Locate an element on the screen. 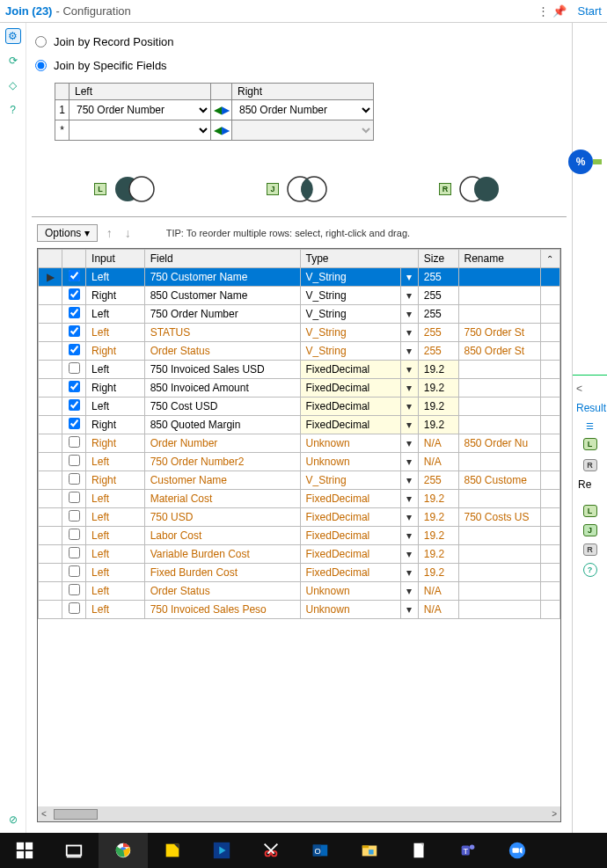  percent-tool-node: % is located at coordinates (581, 162).